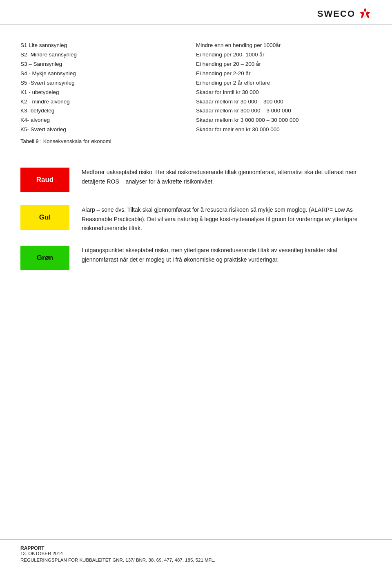  I want to click on risk-color-box-yellow: Gul, so click(45, 217).